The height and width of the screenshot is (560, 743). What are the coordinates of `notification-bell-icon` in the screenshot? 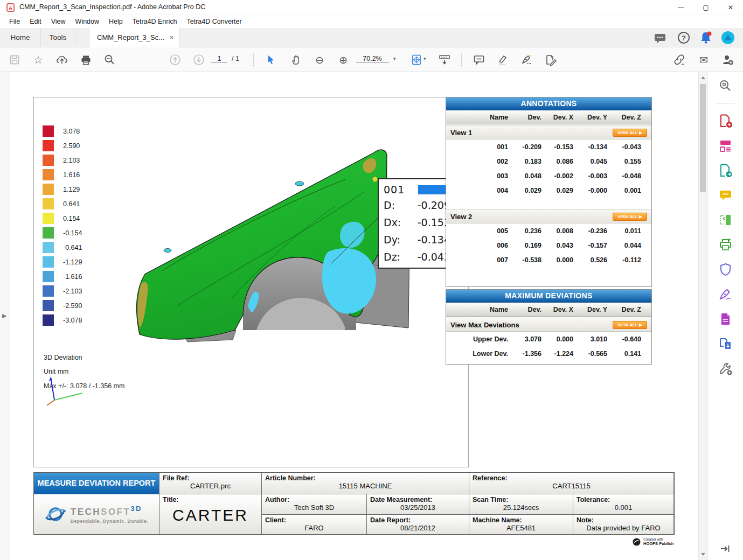 It's located at (706, 38).